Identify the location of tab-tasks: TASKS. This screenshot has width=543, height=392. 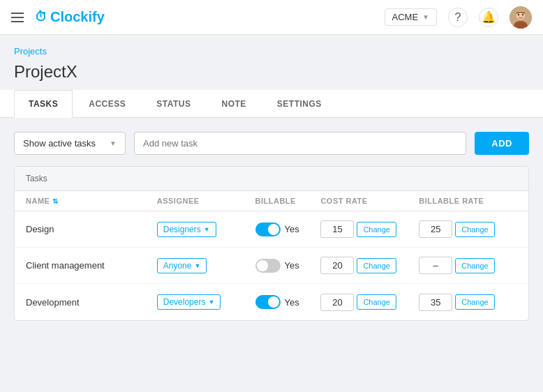
(43, 104).